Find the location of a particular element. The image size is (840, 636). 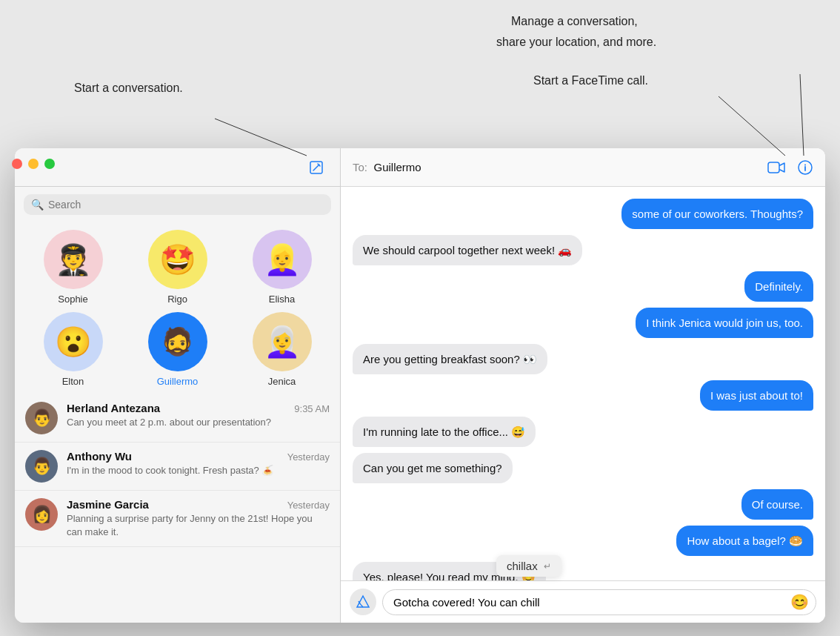

avatar-herland: 👨 is located at coordinates (41, 418).